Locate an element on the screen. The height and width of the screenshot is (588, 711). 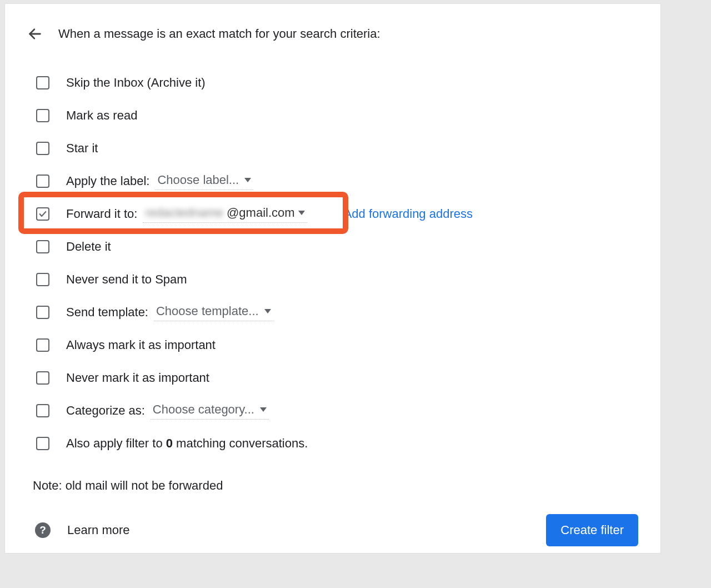
label-skip-inbox: Skip the Inbox (Archive it) is located at coordinates (136, 83).